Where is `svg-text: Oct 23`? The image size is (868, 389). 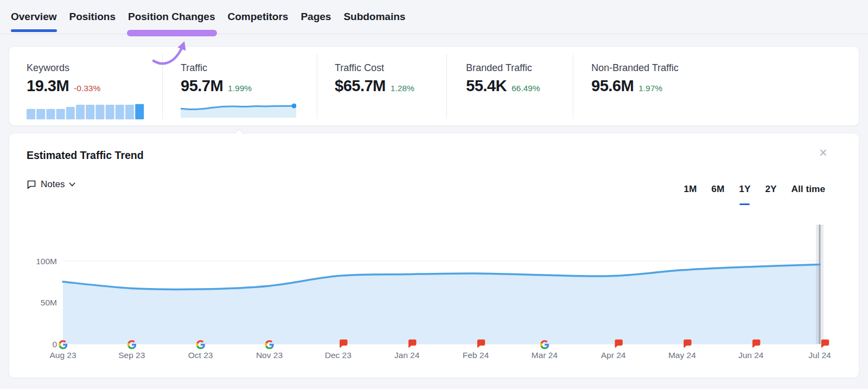
svg-text: Oct 23 is located at coordinates (201, 355).